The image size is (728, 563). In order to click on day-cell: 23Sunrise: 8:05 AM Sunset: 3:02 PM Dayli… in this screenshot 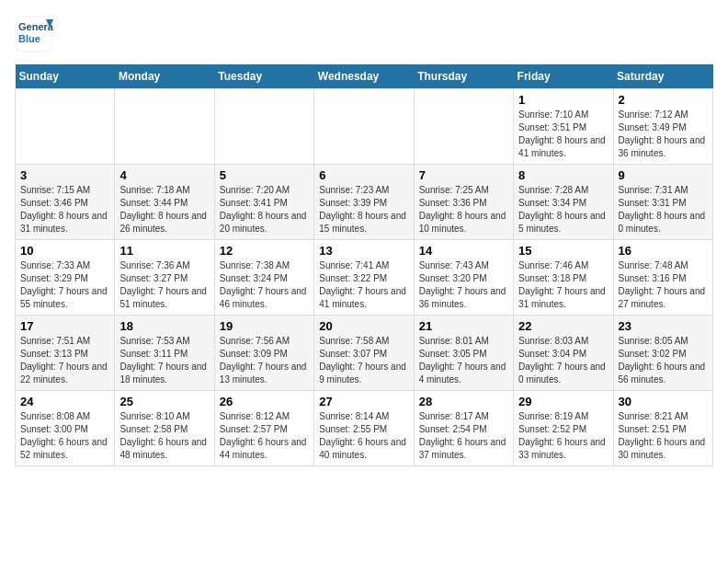, I will do `click(663, 353)`.